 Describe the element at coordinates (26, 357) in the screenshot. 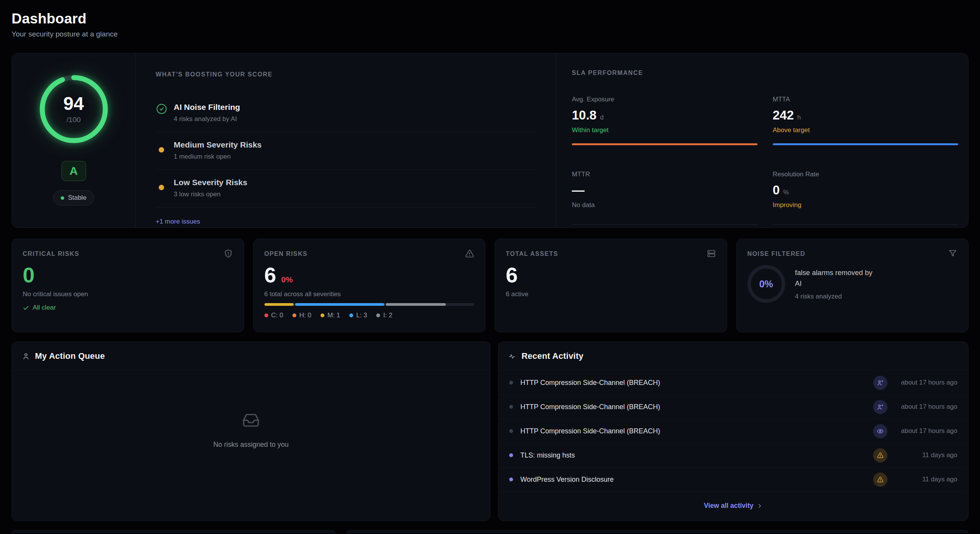

I see `user-icon` at that location.